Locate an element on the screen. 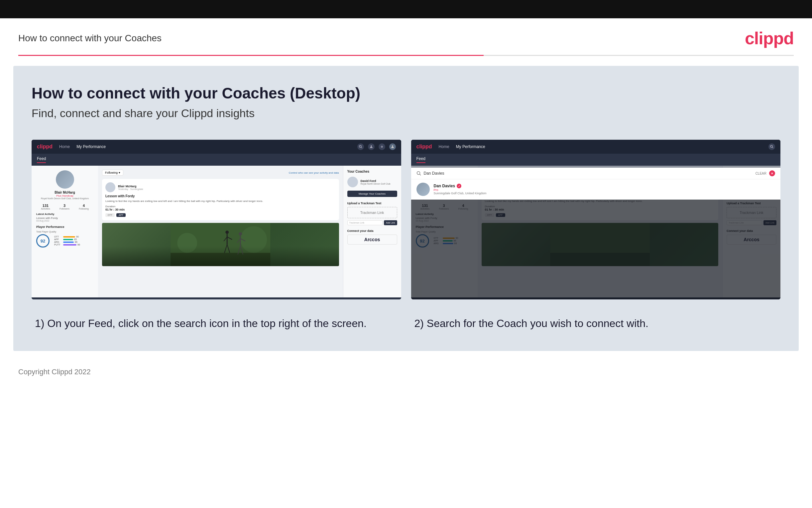 The height and width of the screenshot is (508, 812). header: How to connect with your Coaches clippd is located at coordinates (406, 36).